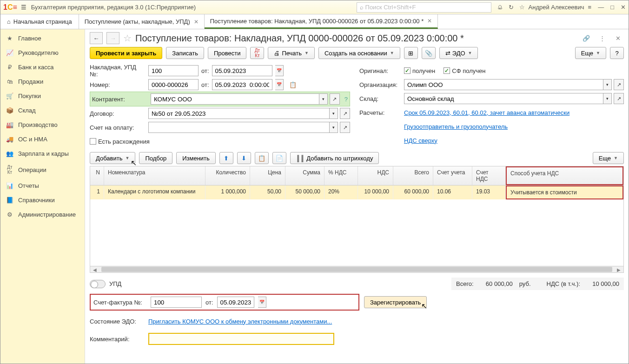 This screenshot has height=364, width=629. I want to click on forward-button: →, so click(113, 38).